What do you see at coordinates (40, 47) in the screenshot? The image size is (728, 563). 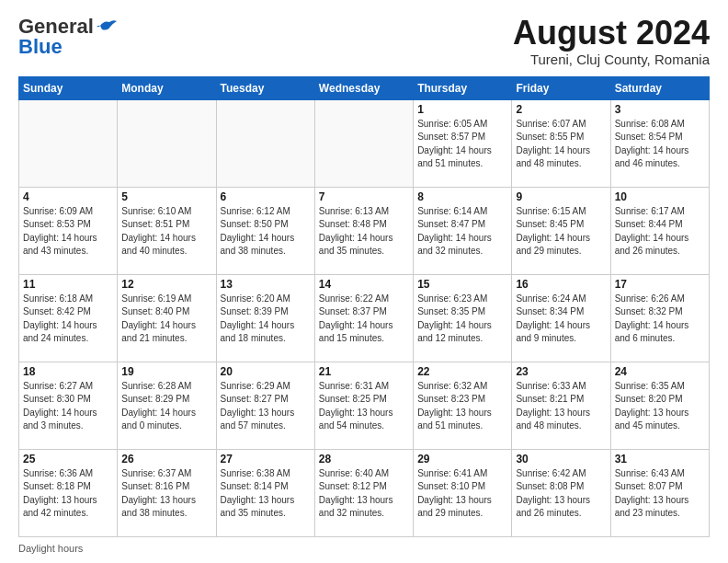 I see `logo-blue-text: Blue` at bounding box center [40, 47].